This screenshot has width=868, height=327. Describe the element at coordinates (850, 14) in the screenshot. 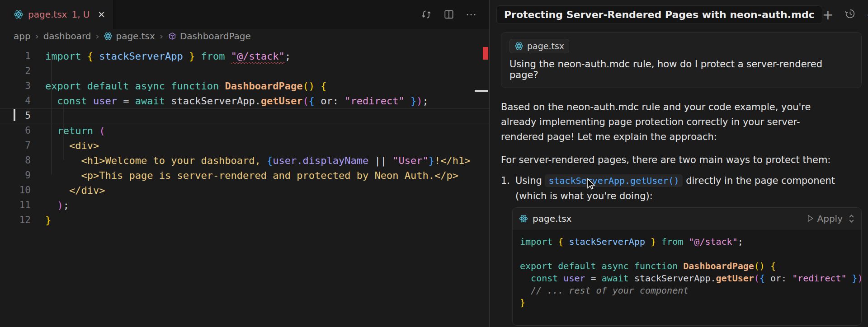

I see `history-icon` at that location.